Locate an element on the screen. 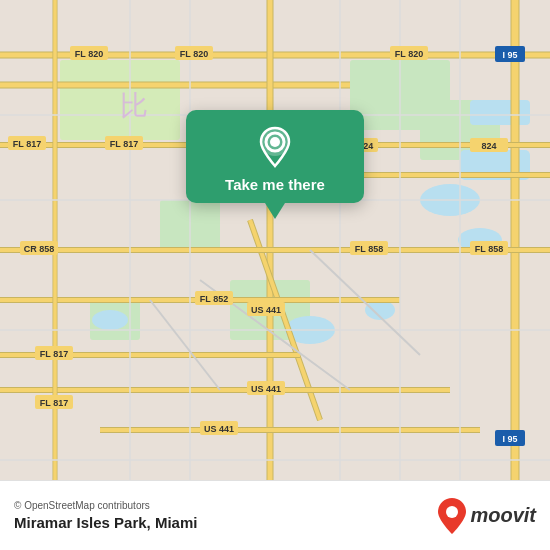 This screenshot has width=550, height=550. bottom-left: © OpenStreetMap contributors Miramar Isl… is located at coordinates (106, 516).